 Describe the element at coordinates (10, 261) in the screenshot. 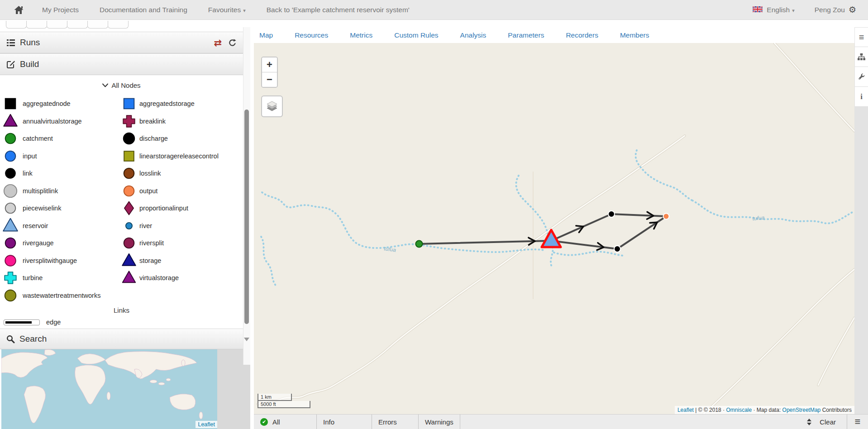

I see `palette-node-riversplitwithgauge` at that location.